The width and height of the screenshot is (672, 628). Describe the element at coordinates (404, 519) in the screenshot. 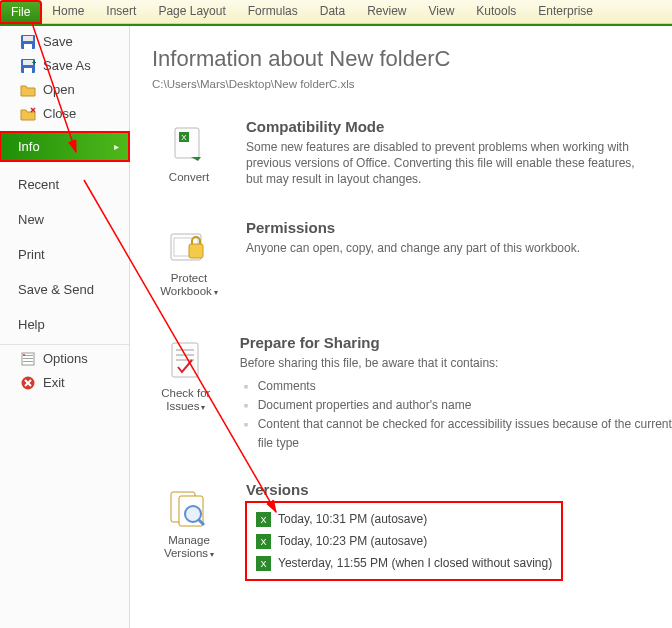

I see `version-item: X Today, 10:31 PM (autosave)` at that location.